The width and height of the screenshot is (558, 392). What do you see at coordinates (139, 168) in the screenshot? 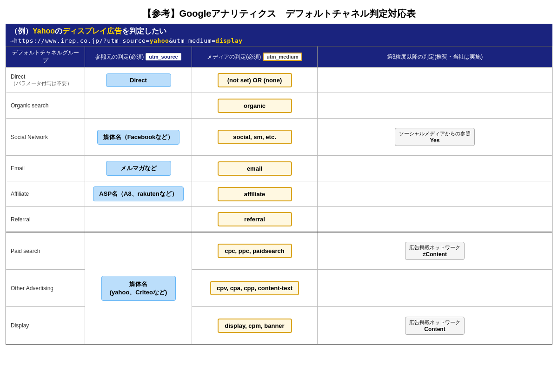
I see `email-source-box: メルマガなど` at bounding box center [139, 168].